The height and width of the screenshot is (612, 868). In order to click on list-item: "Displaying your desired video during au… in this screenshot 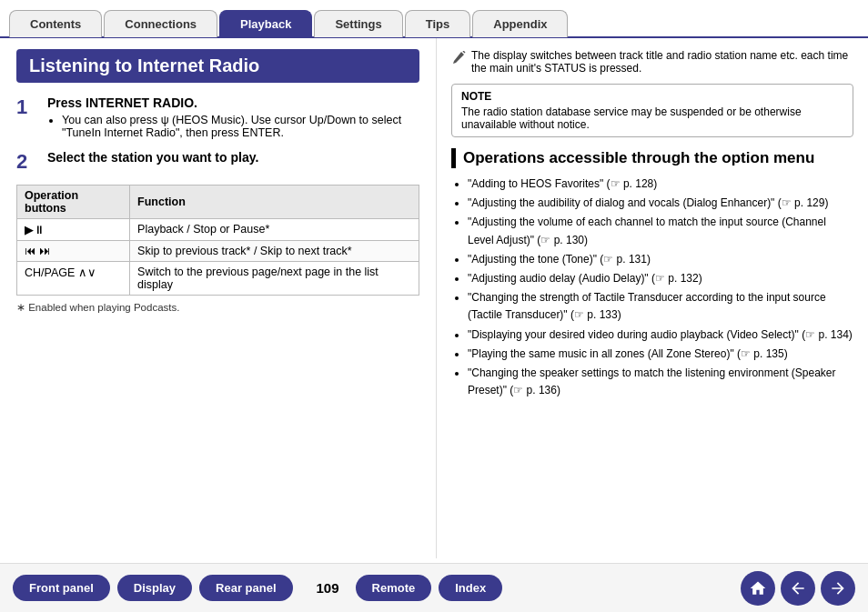, I will do `click(661, 335)`.